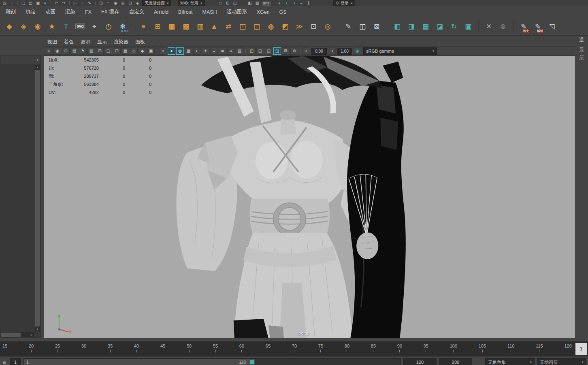  What do you see at coordinates (32, 335) in the screenshot?
I see `hscroll-right-arrow: ►` at bounding box center [32, 335].